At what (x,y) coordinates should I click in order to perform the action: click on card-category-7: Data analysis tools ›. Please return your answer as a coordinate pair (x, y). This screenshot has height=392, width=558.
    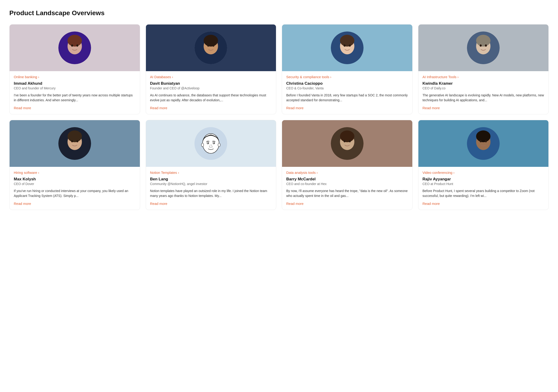
    Looking at the image, I should click on (347, 172).